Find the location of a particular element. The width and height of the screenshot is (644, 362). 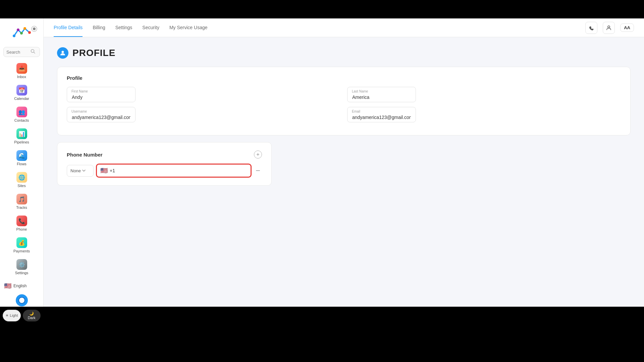

phone-card-title: Phone Number is located at coordinates (85, 155).